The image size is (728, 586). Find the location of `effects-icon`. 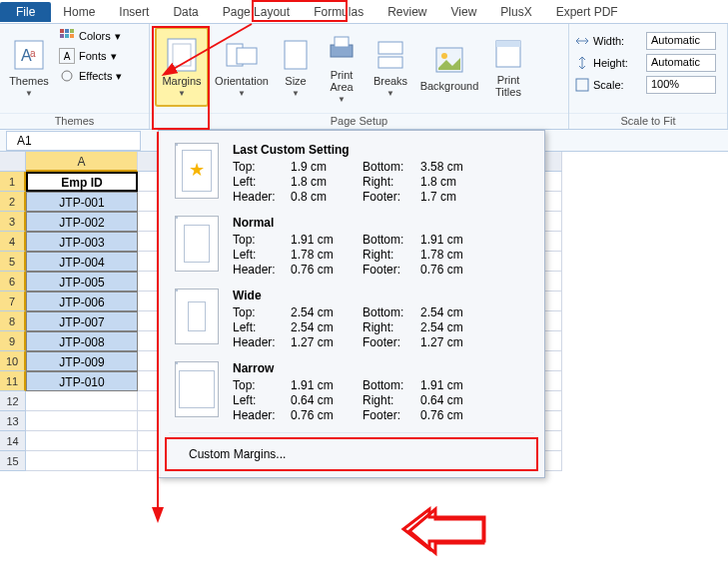

effects-icon is located at coordinates (67, 76).